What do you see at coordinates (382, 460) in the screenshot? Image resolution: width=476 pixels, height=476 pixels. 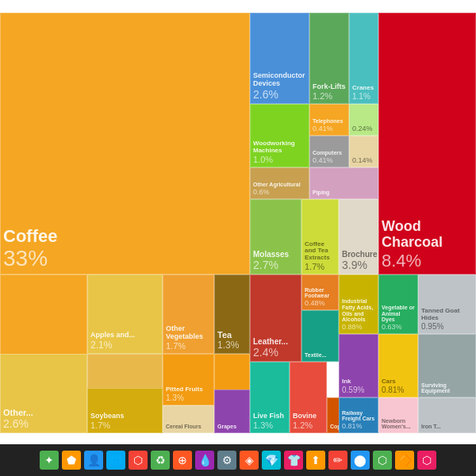 I see `toolbar-icon-15: ⬡` at bounding box center [382, 460].